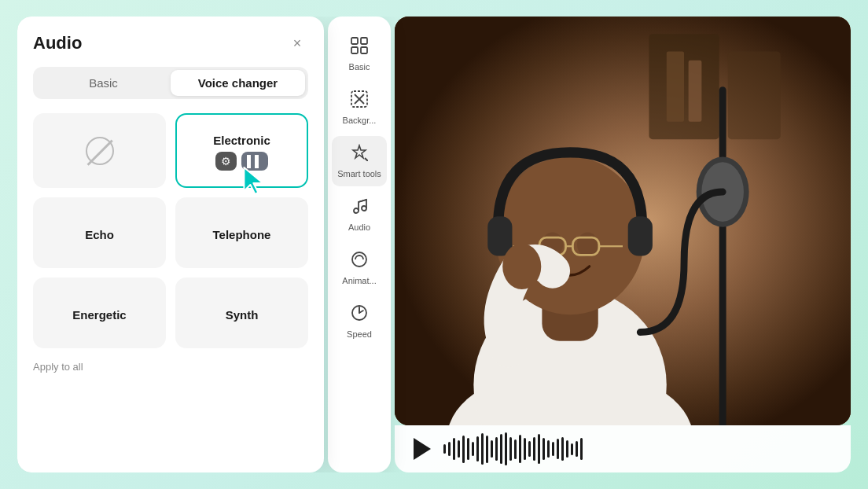 This screenshot has width=868, height=489. I want to click on apply-all-button: Apply to all, so click(171, 366).